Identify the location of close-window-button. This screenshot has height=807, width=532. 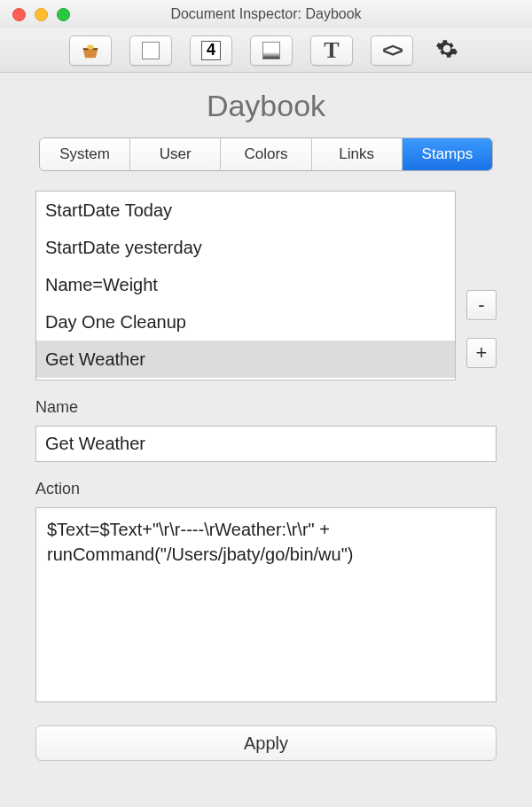
(20, 14).